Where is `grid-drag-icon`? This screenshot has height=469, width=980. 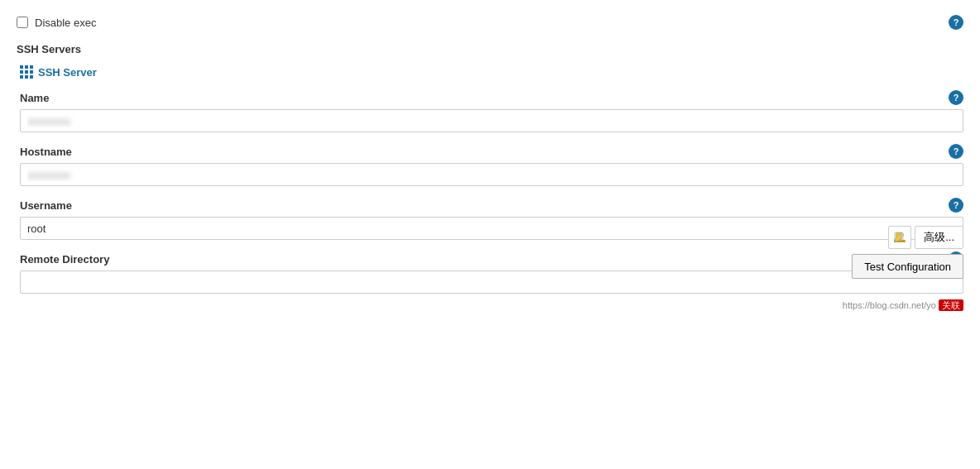
grid-drag-icon is located at coordinates (26, 72).